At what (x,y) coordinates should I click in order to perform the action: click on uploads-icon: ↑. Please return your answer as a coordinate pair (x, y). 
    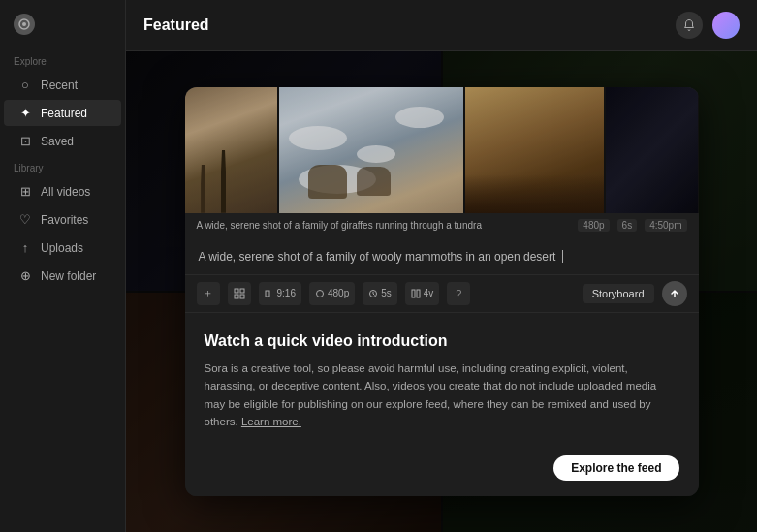
    Looking at the image, I should click on (25, 248).